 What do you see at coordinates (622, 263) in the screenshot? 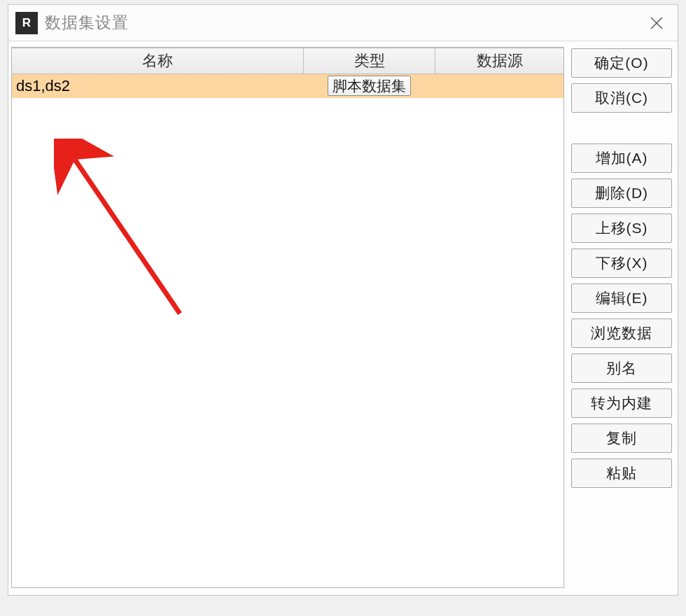
I see `move-down-button: 下移(X)` at bounding box center [622, 263].